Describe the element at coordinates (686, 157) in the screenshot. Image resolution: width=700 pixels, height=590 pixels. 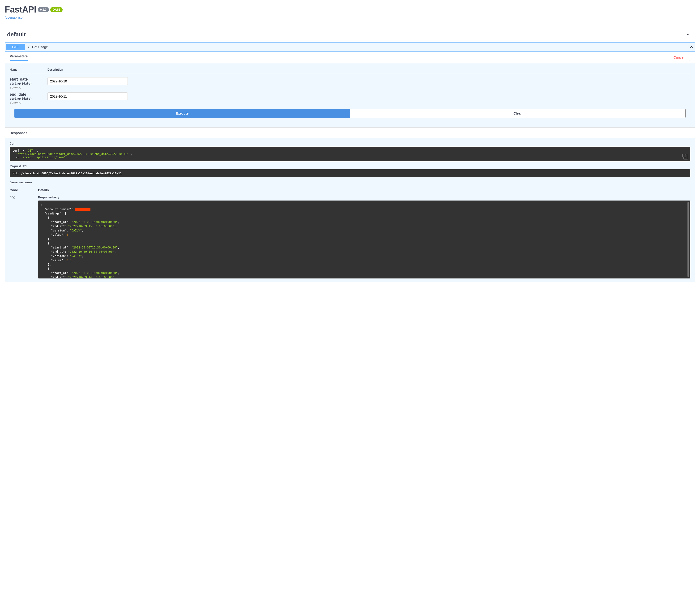
I see `copy-icon` at that location.